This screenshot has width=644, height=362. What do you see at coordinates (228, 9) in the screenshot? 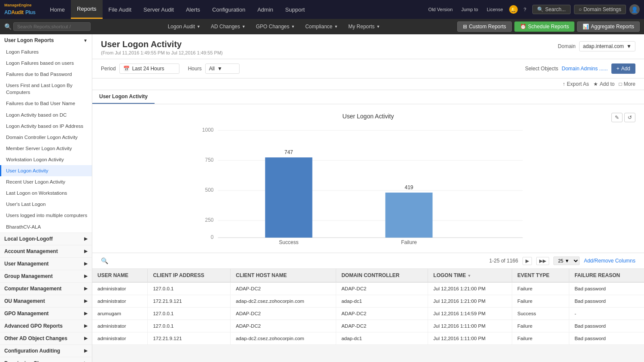
I see `nav-configuration: Configuration` at bounding box center [228, 9].